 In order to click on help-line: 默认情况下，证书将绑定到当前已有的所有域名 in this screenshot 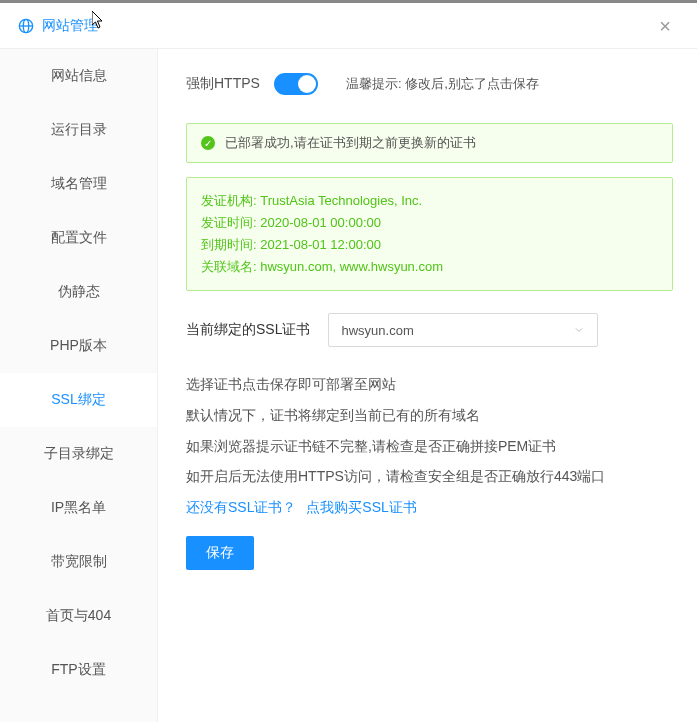, I will do `click(430, 416)`.